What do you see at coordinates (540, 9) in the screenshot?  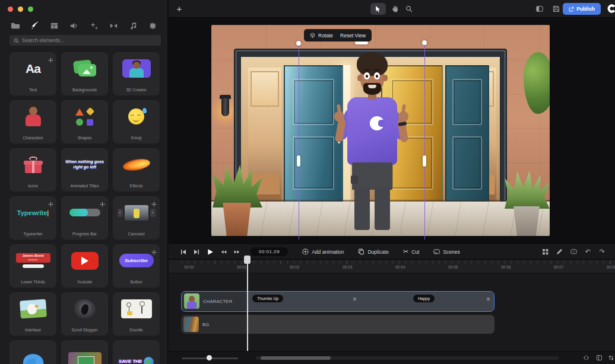 I see `toggle-panel-button` at bounding box center [540, 9].